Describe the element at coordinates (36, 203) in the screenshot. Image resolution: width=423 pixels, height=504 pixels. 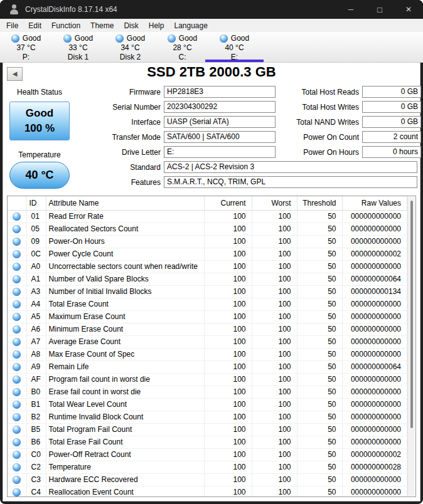
I see `column-header-id: ID` at that location.